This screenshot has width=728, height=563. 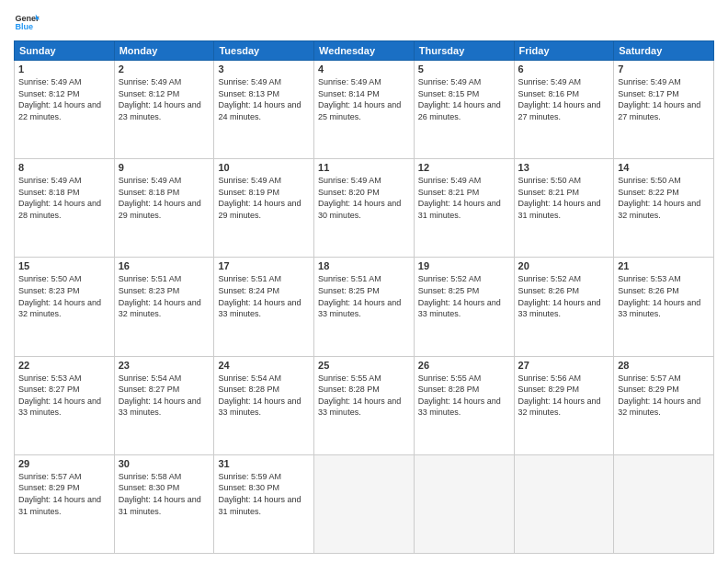 What do you see at coordinates (564, 208) in the screenshot?
I see `calendar-cell: 13 Sunrise: 5:50 AMSunset: 8:21 PMDaylig…` at bounding box center [564, 208].